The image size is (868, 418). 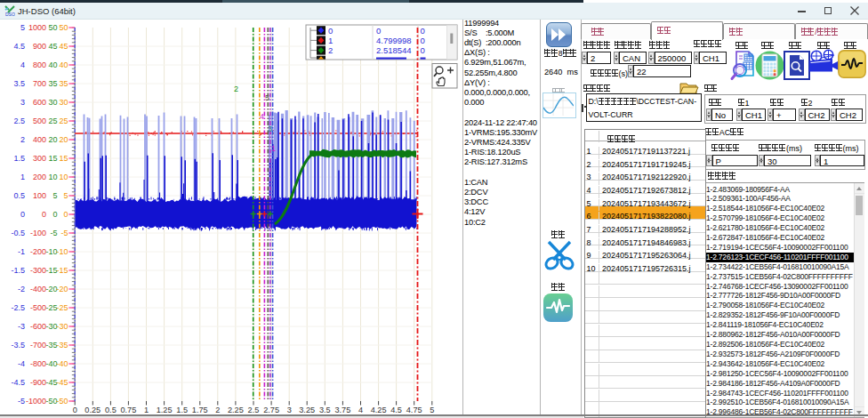 I want to click on svg-text: 500, so click(x=39, y=121).